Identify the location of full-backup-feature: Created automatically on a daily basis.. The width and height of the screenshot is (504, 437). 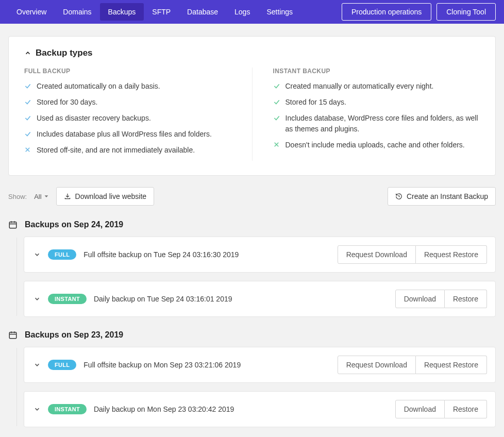
(128, 87).